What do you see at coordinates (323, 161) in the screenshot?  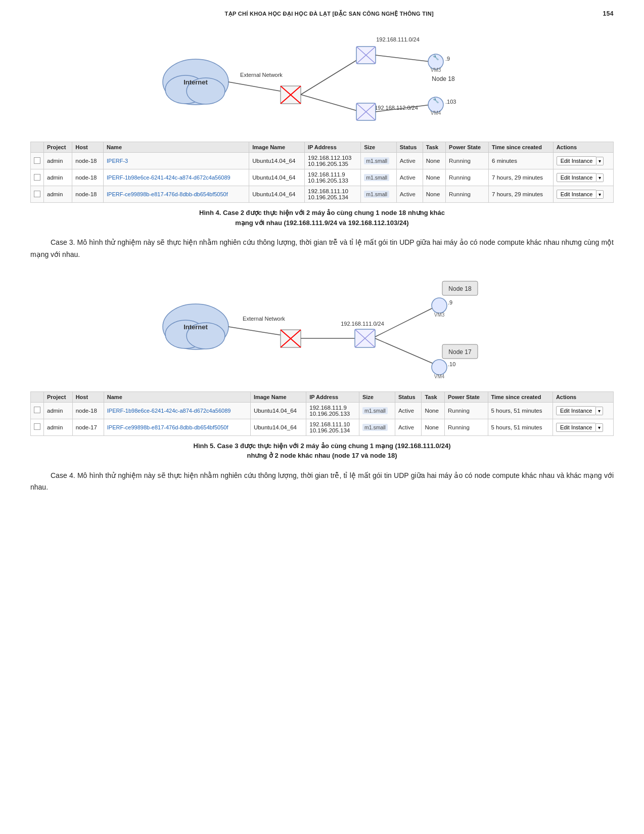 I see `table-row: admin node-18 IPERF-3 Ubuntu14.04_64 192…` at bounding box center [323, 161].